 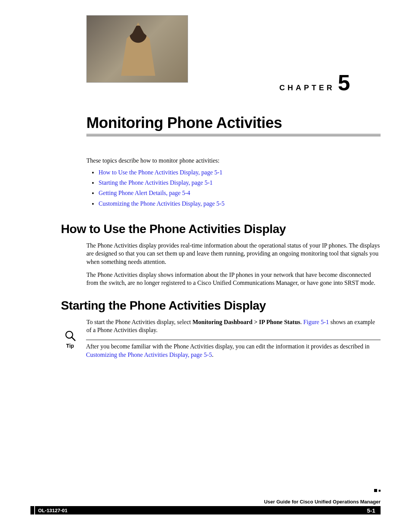 I want to click on footer-pagenum: 5-1, so click(x=371, y=510).